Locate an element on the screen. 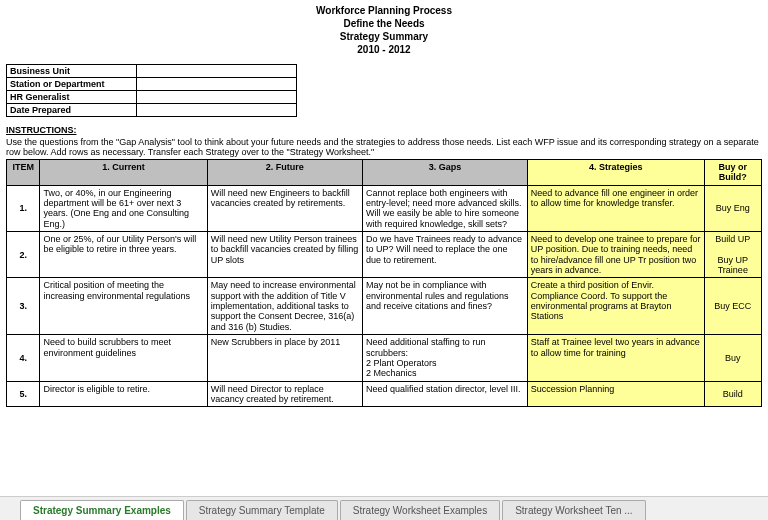 This screenshot has width=768, height=520. cell-current: Director is eligible to retire. is located at coordinates (124, 394).